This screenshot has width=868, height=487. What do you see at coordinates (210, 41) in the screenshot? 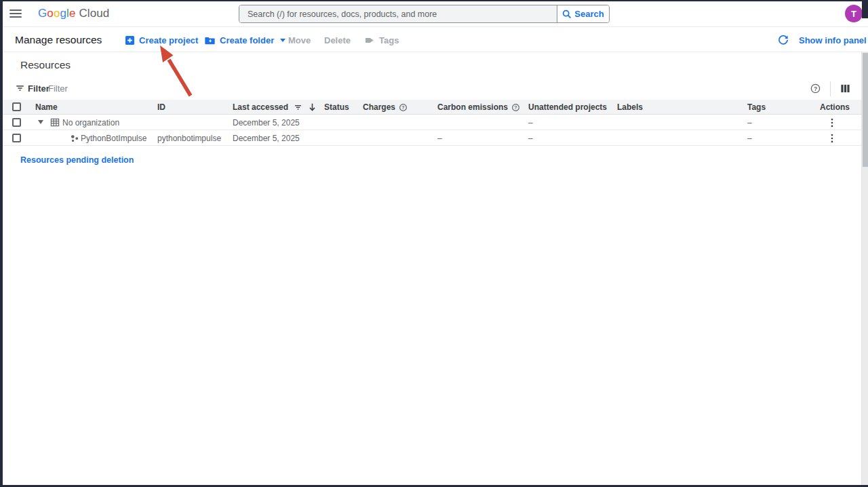
I see `create-folder-icon` at bounding box center [210, 41].